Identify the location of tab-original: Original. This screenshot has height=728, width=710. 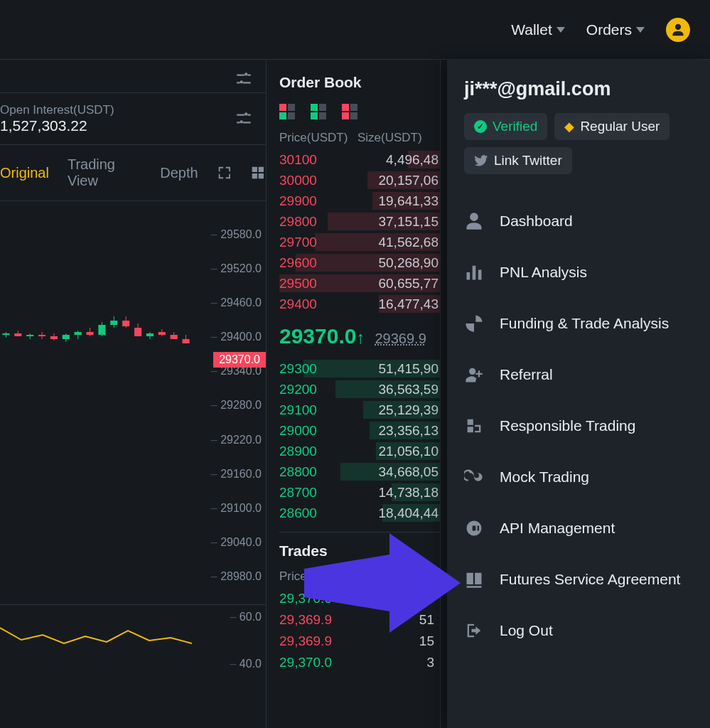
(24, 173).